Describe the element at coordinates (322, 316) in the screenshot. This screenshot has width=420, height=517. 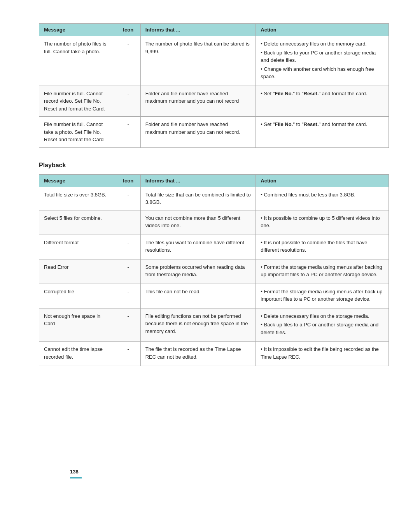
I see `action-item: Delete unnecessary files on the storage …` at that location.